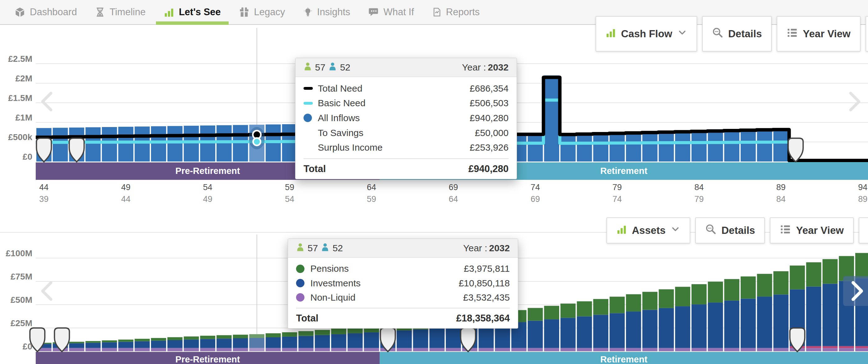 This screenshot has width=868, height=364. I want to click on tooltip-row-label: To Savings, so click(396, 133).